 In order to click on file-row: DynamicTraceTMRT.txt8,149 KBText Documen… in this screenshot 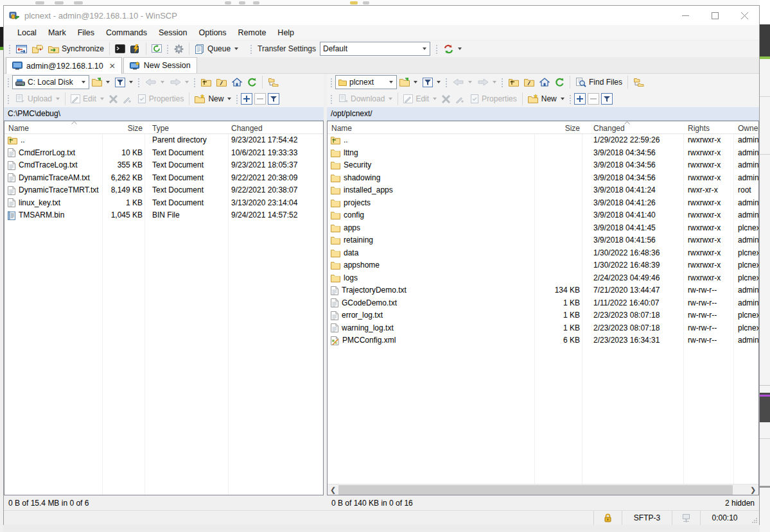, I will do `click(164, 191)`.